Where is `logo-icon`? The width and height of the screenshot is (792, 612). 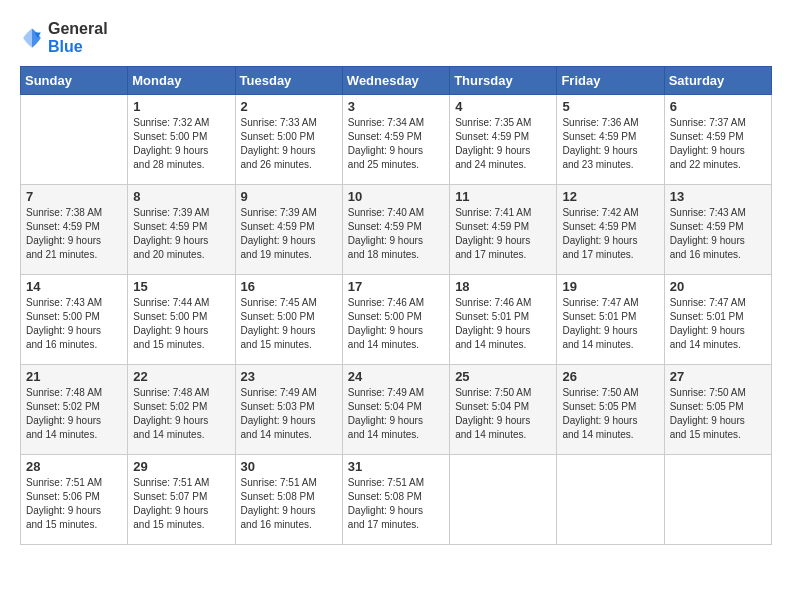
logo-icon is located at coordinates (32, 38).